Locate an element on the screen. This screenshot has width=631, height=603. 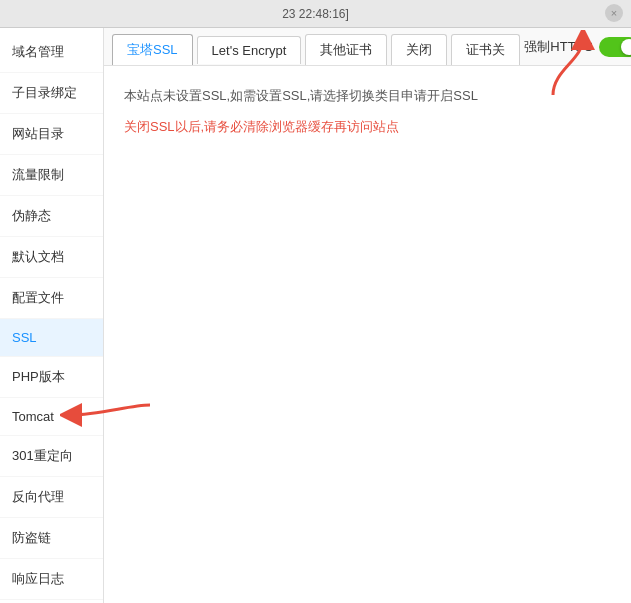
top-bar: 23 22:48:16] × is located at coordinates (316, 14).